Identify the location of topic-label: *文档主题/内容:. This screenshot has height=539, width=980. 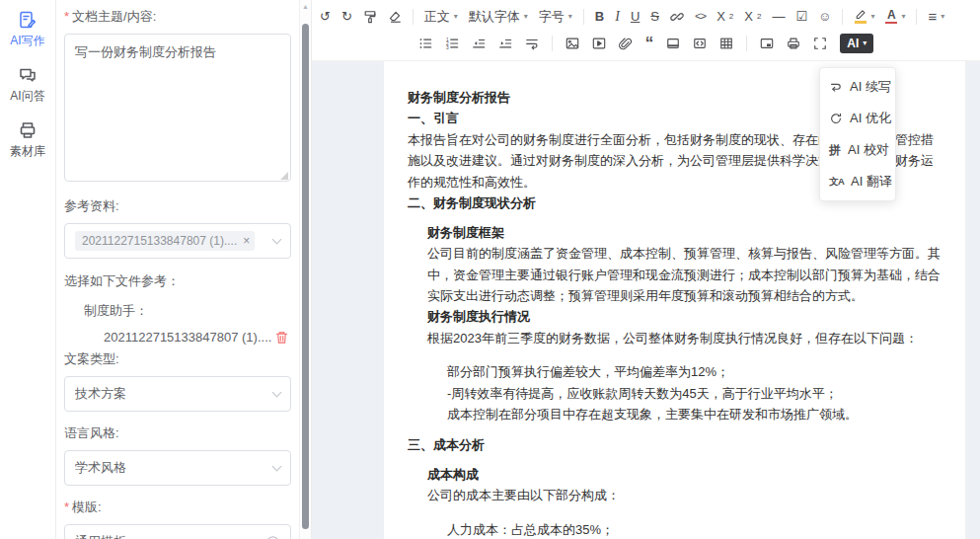
(178, 17).